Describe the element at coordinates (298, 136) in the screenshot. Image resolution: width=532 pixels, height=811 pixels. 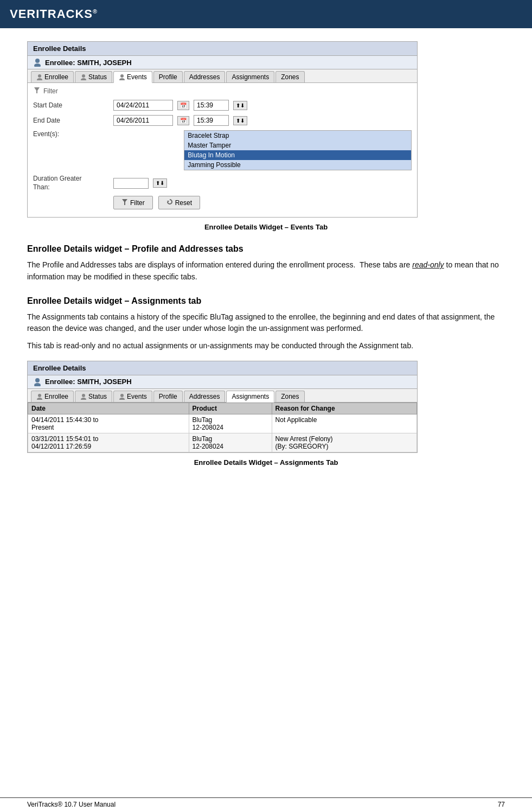
I see `event-item-0: Bracelet Strap` at that location.